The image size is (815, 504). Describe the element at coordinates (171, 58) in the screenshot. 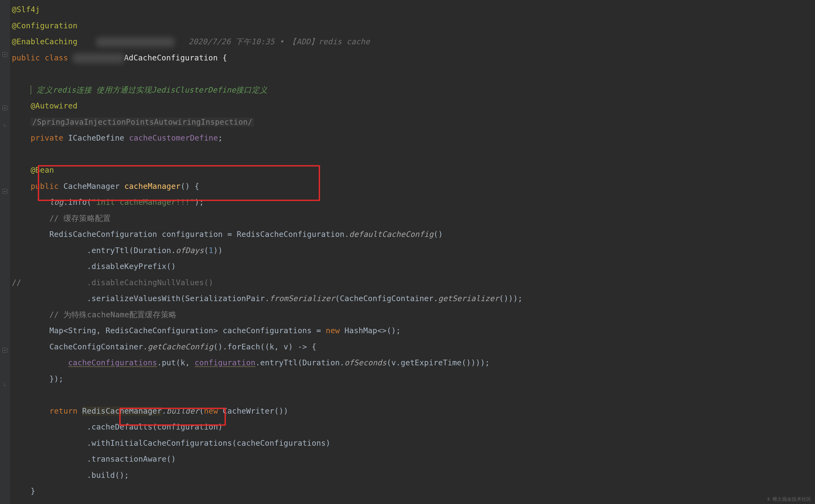

I see `class-name: AdCacheConfiguration` at that location.